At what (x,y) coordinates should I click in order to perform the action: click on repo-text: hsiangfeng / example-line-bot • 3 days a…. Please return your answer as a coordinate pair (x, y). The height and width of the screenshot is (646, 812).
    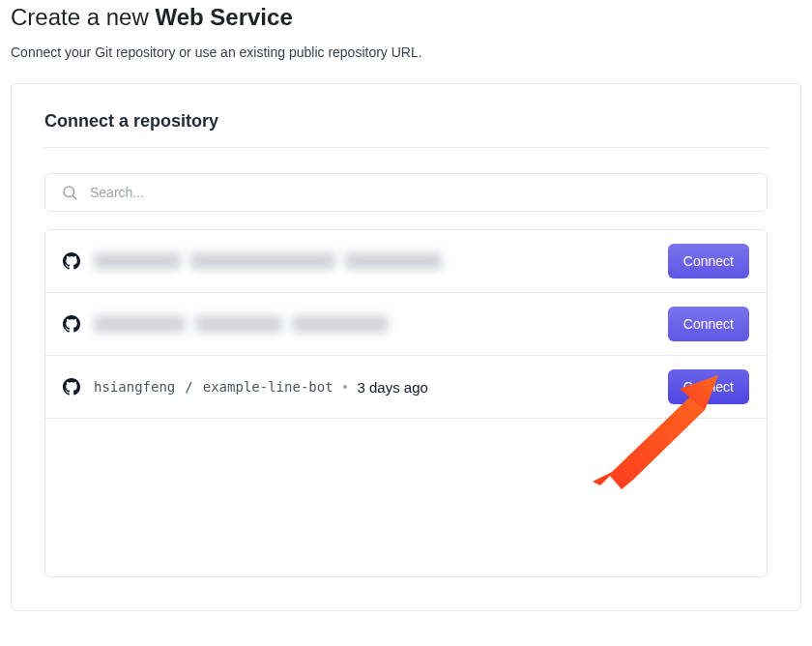
    Looking at the image, I should click on (374, 387).